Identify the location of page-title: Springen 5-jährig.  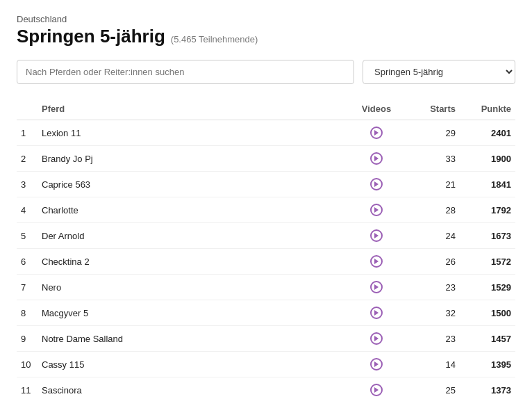
(91, 36).